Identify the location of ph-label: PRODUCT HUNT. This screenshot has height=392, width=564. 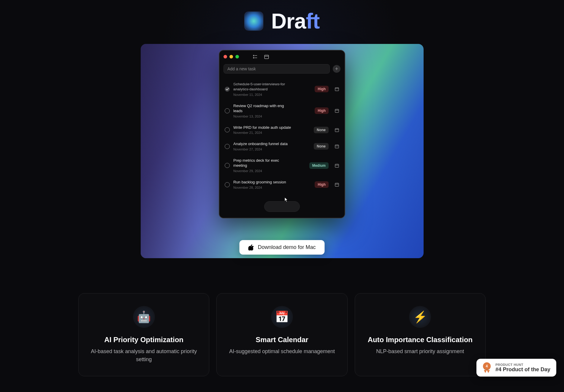
(523, 365).